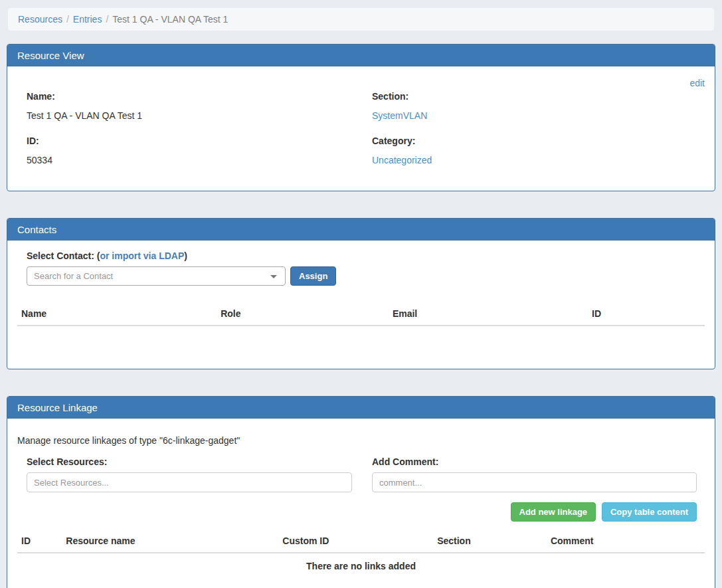 The height and width of the screenshot is (588, 722). I want to click on breadcrumb-resources-link: Resources, so click(40, 19).